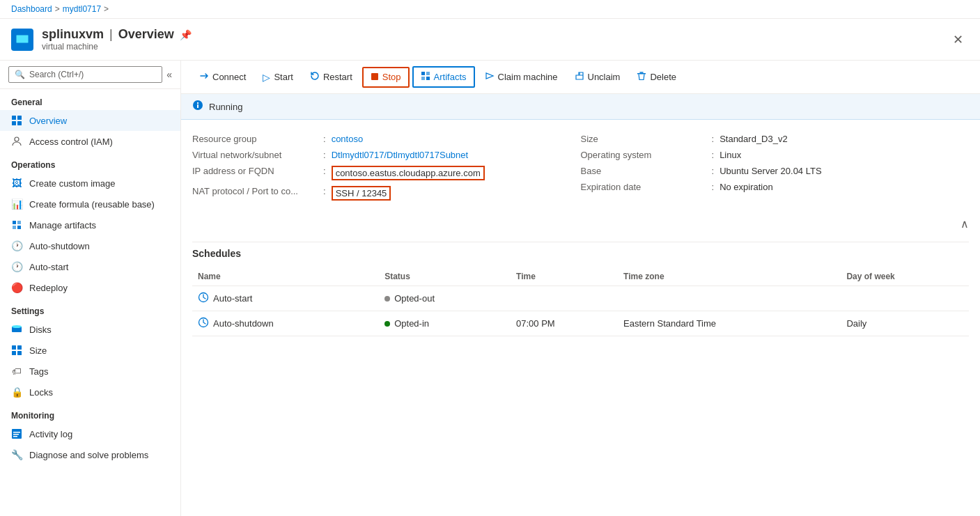  Describe the element at coordinates (400, 155) in the screenshot. I see `virtual-network-link: Dtlmydtl0717/Dtlmydtl0717Subnet` at that location.